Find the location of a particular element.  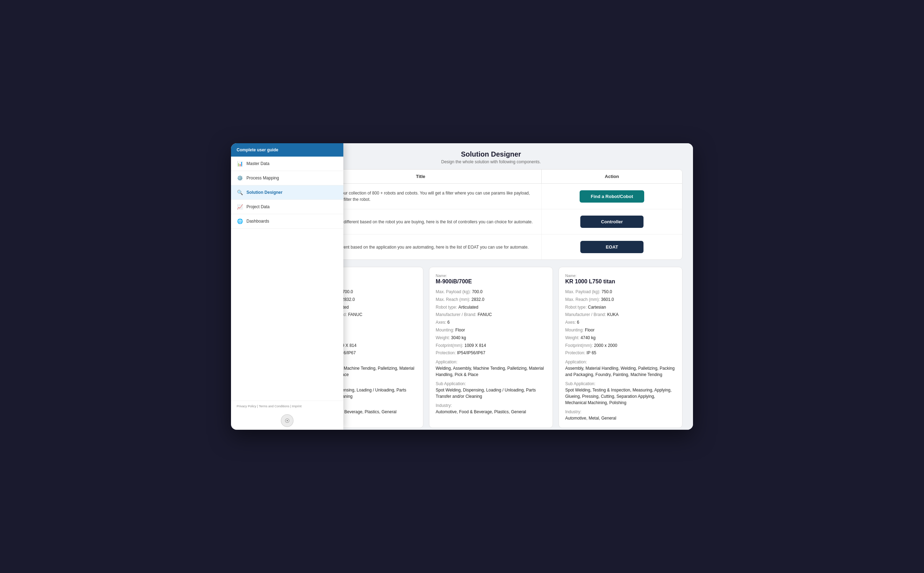

dropdown-master-data-icon: 📊 is located at coordinates (240, 164).